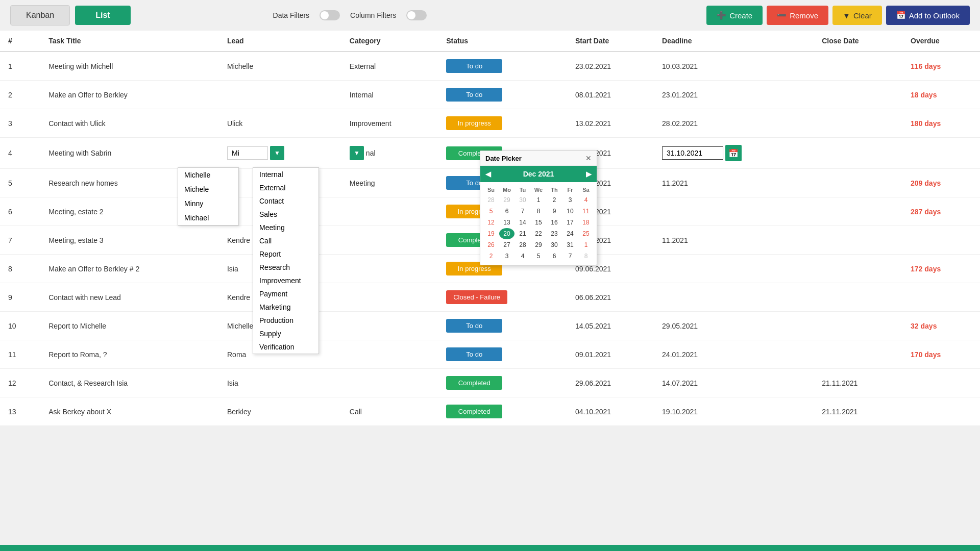 The width and height of the screenshot is (980, 551). What do you see at coordinates (20, 297) in the screenshot?
I see `cell-id: 9` at bounding box center [20, 297].